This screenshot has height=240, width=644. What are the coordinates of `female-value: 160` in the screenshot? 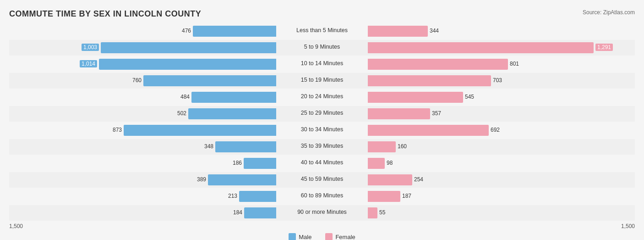 It's located at (402, 146).